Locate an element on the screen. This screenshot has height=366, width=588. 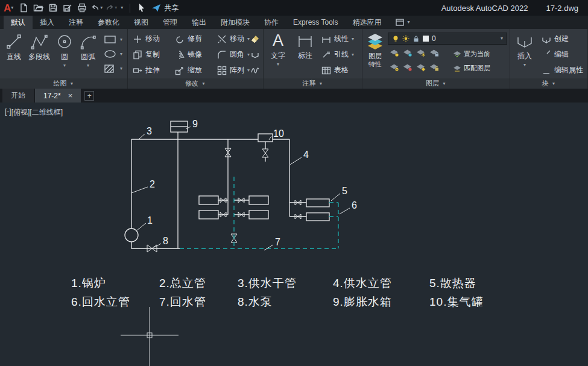
return-riser-right is located at coordinates (334, 226).